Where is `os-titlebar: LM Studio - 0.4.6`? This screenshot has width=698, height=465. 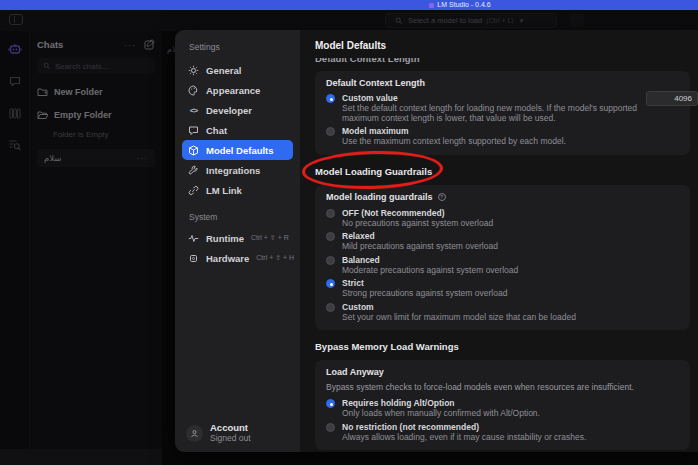
os-titlebar: LM Studio - 0.4.6 is located at coordinates (349, 5).